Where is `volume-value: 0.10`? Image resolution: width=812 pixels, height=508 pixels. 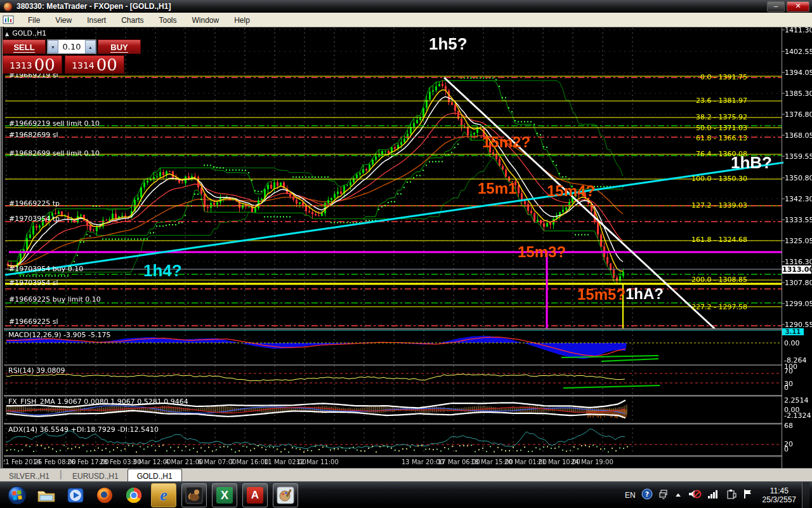 volume-value: 0.10 is located at coordinates (72, 47).